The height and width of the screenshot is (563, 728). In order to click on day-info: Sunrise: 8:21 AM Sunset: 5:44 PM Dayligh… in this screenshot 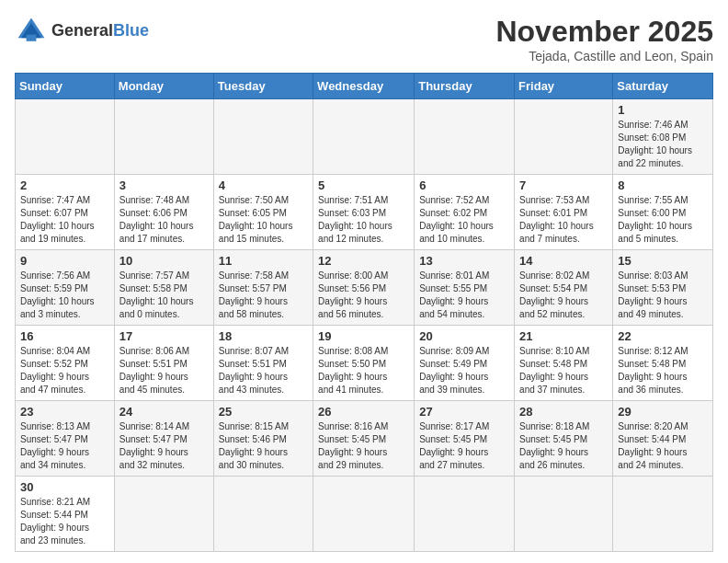, I will do `click(64, 522)`.